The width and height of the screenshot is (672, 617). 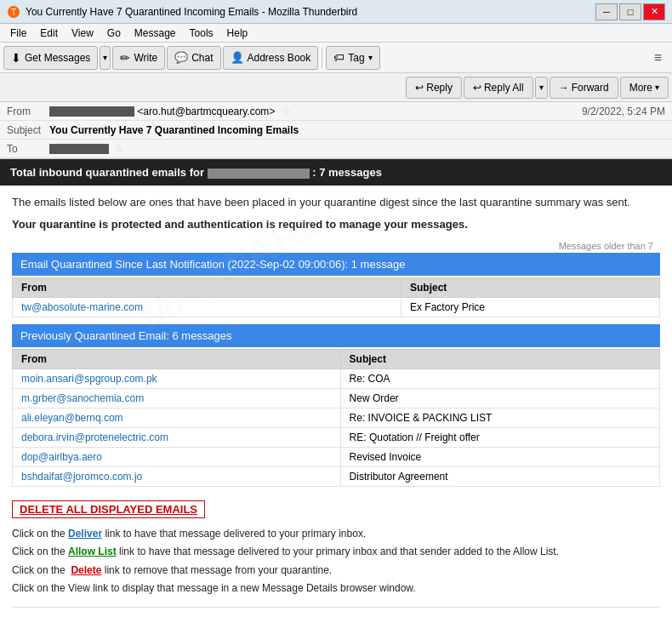 I want to click on title-bar: T You Currently Have 7 Quarantined Incom…, so click(x=336, y=12).